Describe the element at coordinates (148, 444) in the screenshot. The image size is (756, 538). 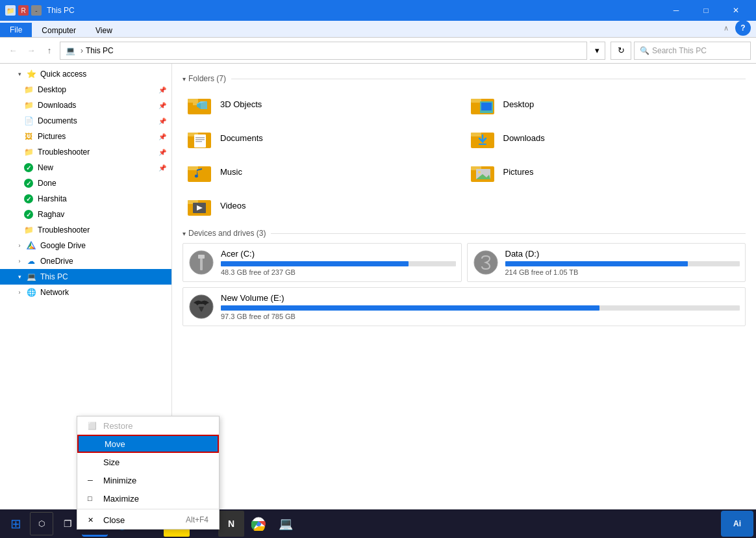
I see `ctx-item-move: Move` at that location.